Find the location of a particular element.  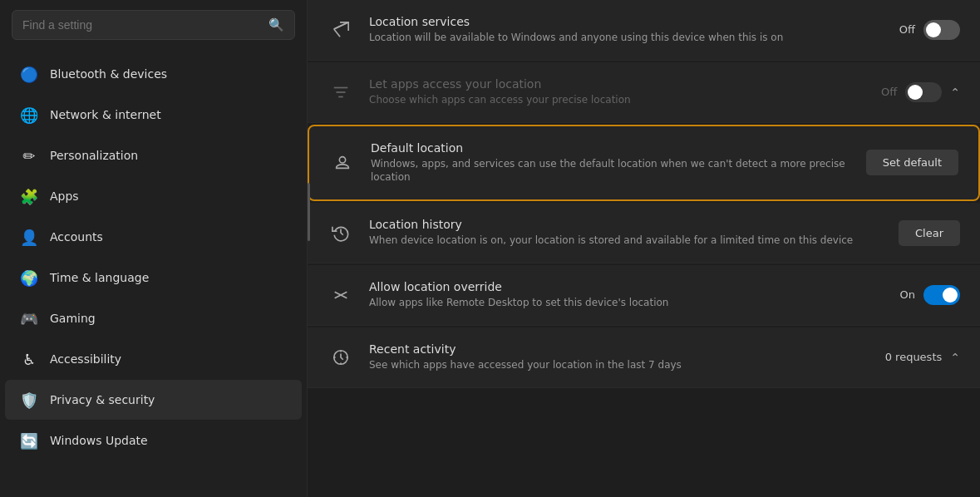

setting-text-location-services: Location services Location will be avail… is located at coordinates (627, 30).